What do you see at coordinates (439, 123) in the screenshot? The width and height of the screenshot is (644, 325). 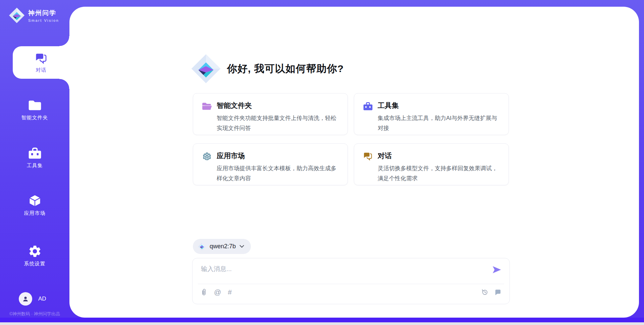 I see `card-description: 集成市场上主流工具，助力AI与外界无缝扩展与对接` at bounding box center [439, 123].